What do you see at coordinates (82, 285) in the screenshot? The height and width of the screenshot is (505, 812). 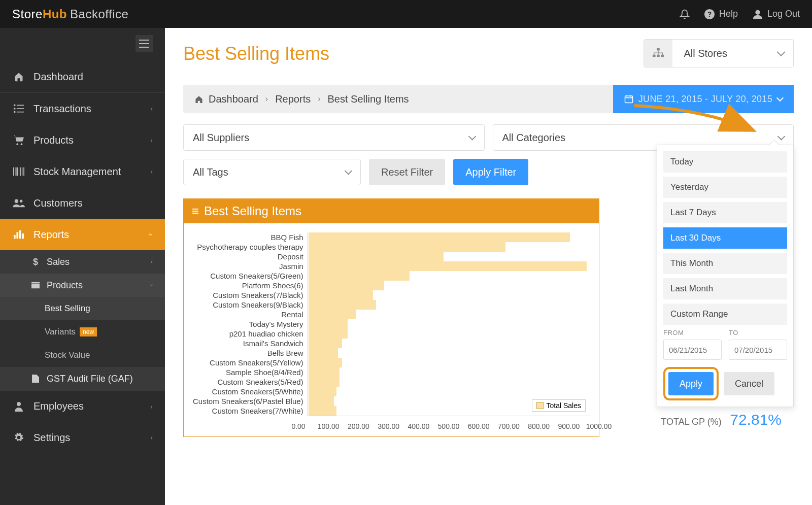 I see `nav-reports-products: Products ›` at bounding box center [82, 285].